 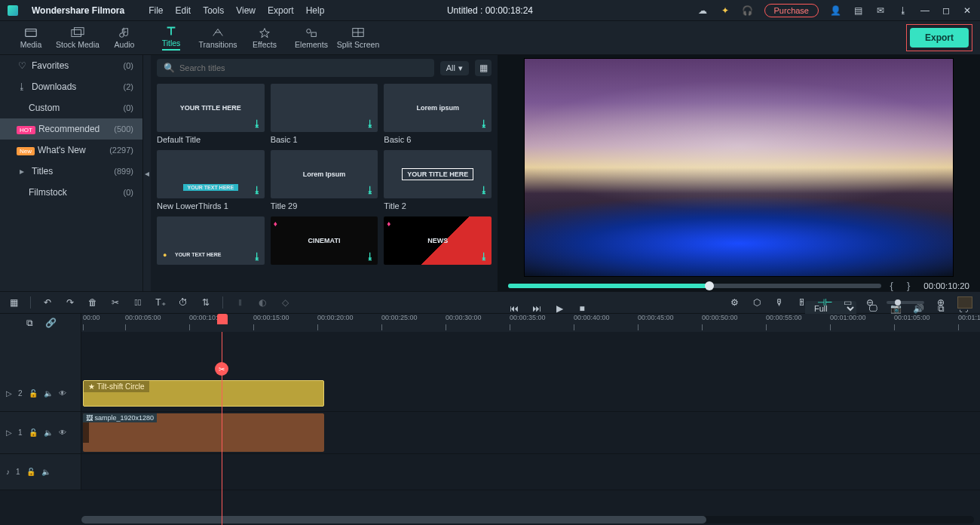 I want to click on asset-item: YOUR TITLE HERE⭳Default Title, so click(x=211, y=114).